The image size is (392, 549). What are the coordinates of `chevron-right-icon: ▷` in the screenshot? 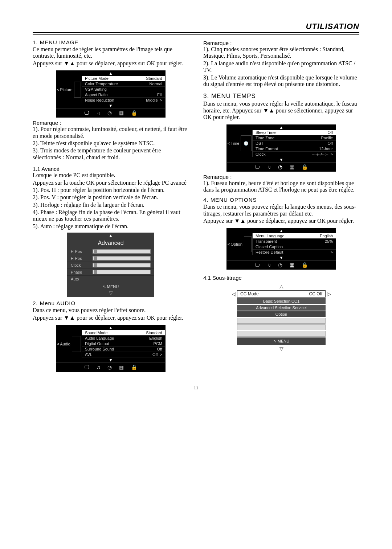 It's located at (329, 294).